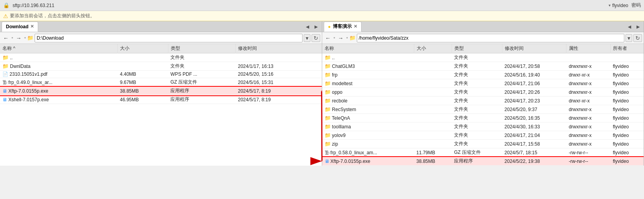 This screenshot has height=199, width=644. I want to click on left-table-row: 🖥 Xftp-7.0.0155p.exe 38.85MB 应用程序 2024/5…, so click(161, 91).